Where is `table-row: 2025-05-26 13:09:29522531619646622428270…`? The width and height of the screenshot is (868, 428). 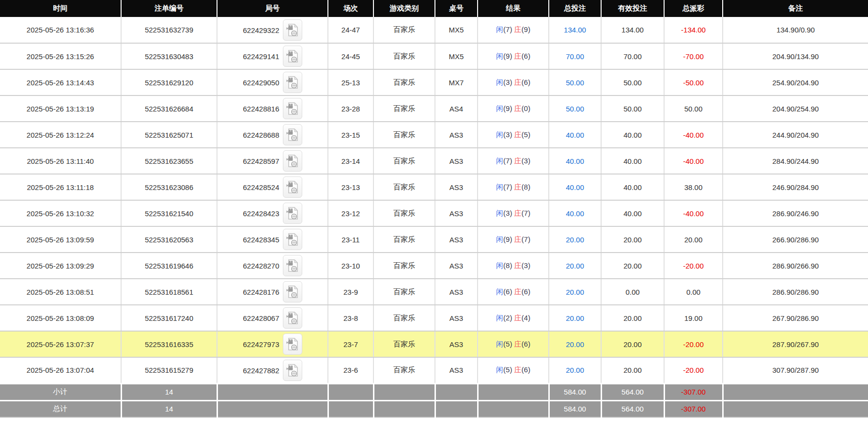
table-row: 2025-05-26 13:09:29522531619646622428270… is located at coordinates (434, 266).